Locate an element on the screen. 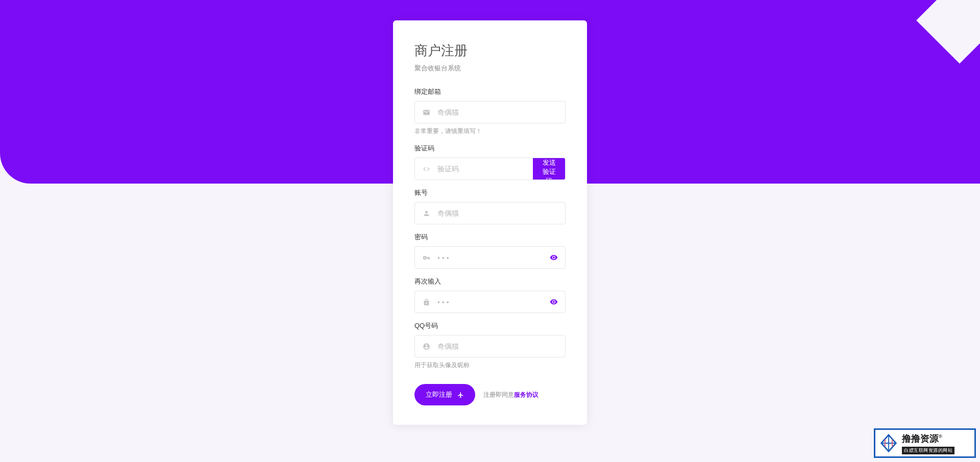 The image size is (980, 462). confirm-group: 再次输入 is located at coordinates (490, 295).